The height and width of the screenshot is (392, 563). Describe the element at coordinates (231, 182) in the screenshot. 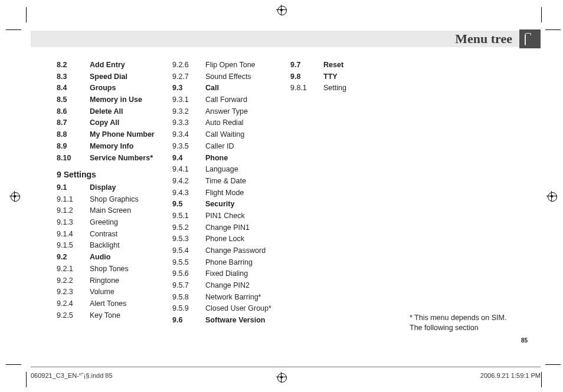

I see `menu-row: 9.4.2Time & Date` at that location.